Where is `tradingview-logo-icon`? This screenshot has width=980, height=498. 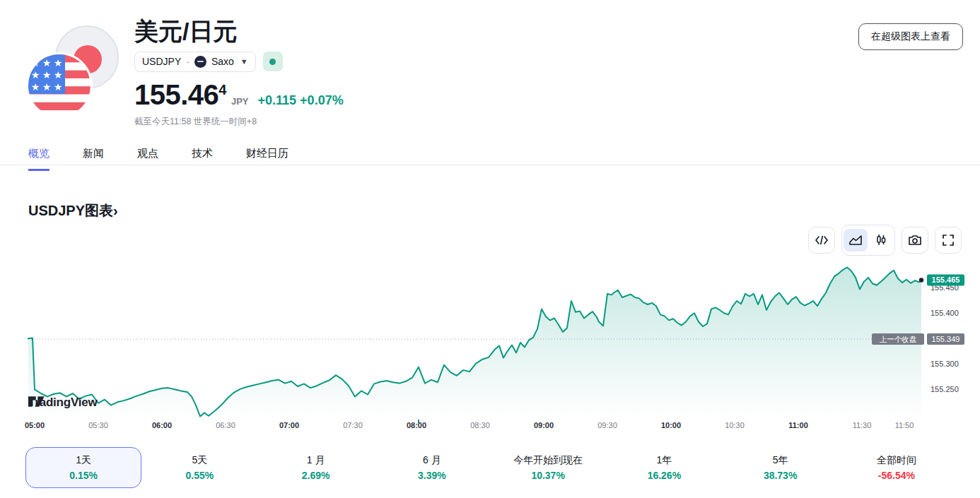 tradingview-logo-icon is located at coordinates (37, 403).